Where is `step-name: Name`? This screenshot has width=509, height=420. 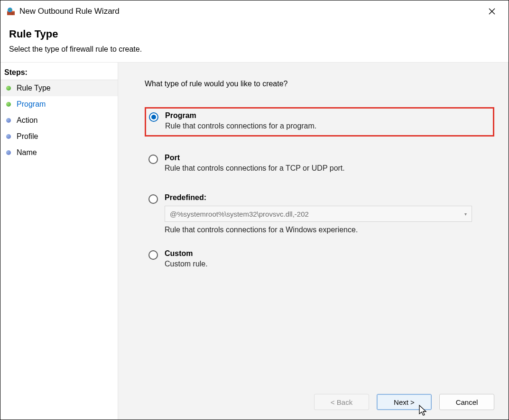 step-name: Name is located at coordinates (59, 153).